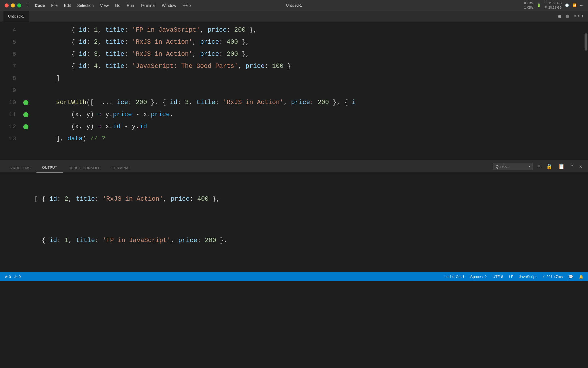  What do you see at coordinates (7, 5) in the screenshot?
I see `close-button` at bounding box center [7, 5].